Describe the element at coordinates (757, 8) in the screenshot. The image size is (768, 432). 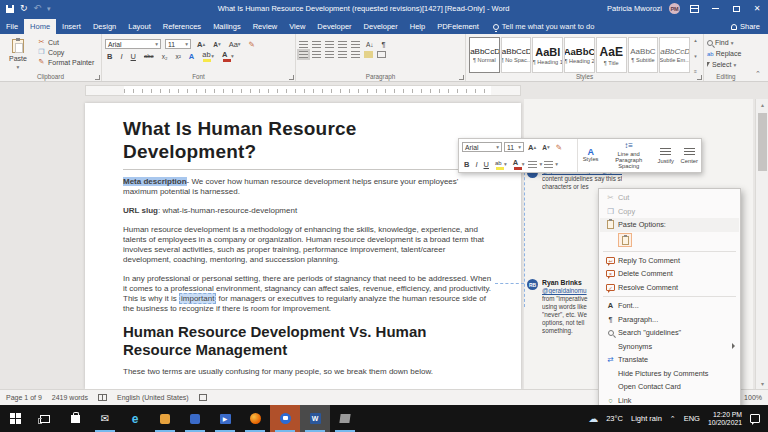
I see `close-button: ✕` at that location.